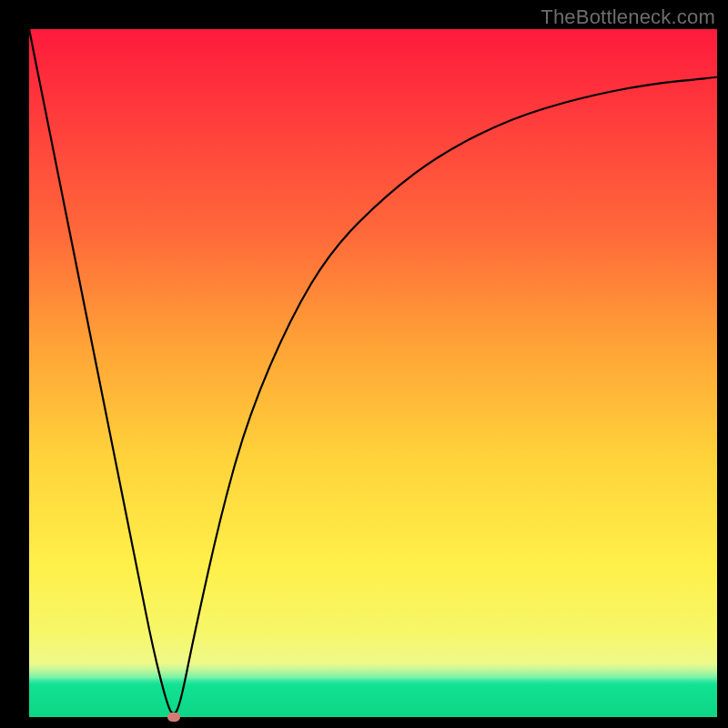 The height and width of the screenshot is (728, 728). I want to click on minimum-marker, so click(174, 717).